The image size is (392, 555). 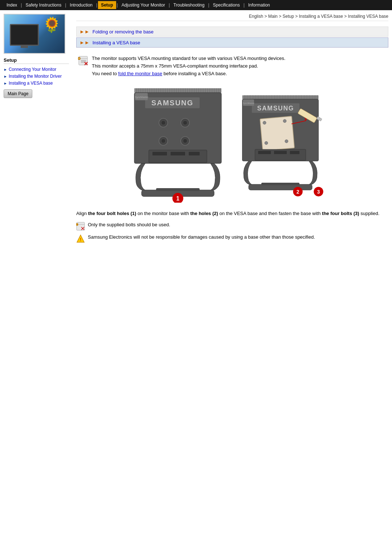 I want to click on section-folding: ►► Folding or removing the base, so click(x=232, y=32).